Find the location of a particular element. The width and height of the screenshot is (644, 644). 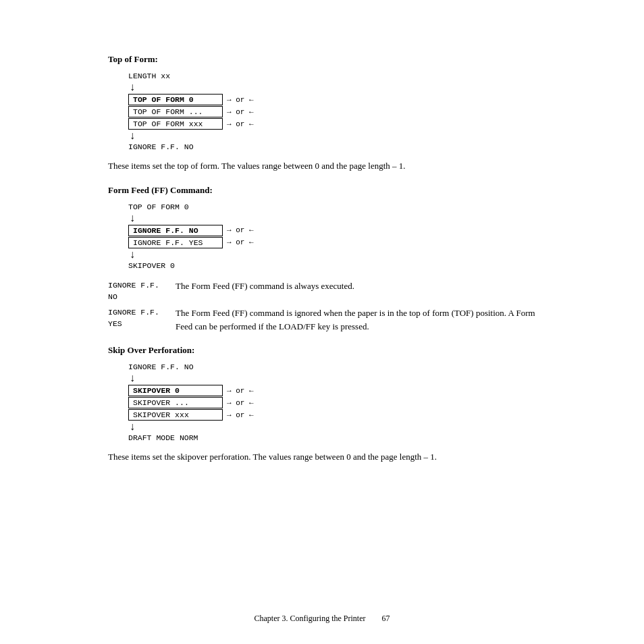

footer-text: Chapter 3. Configuring the Printer is located at coordinates (311, 618).